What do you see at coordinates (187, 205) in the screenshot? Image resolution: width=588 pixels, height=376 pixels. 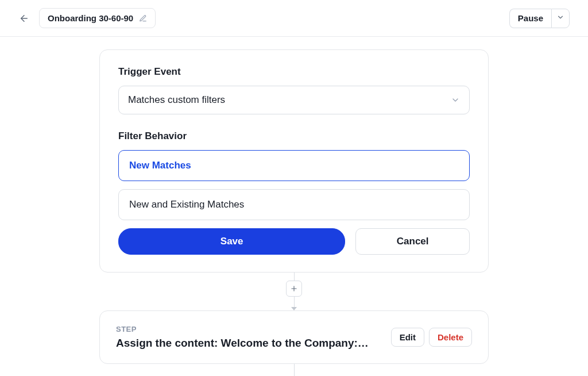 I see `filter-option-label: New and Existing Matches` at bounding box center [187, 205].